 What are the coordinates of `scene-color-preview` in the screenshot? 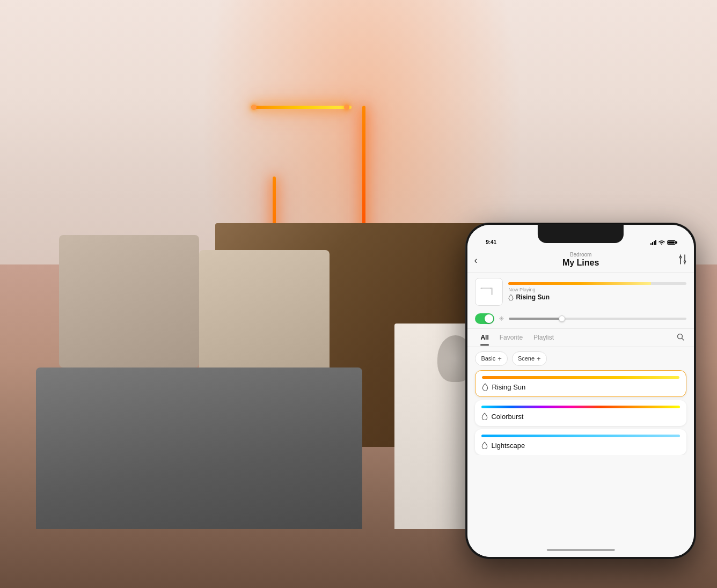 It's located at (597, 283).